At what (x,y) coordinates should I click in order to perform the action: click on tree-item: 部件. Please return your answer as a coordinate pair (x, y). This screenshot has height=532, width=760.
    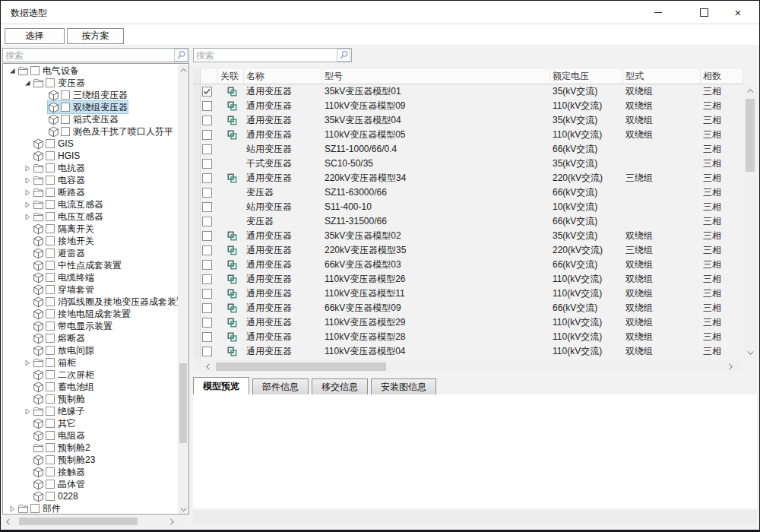
    Looking at the image, I should click on (90, 508).